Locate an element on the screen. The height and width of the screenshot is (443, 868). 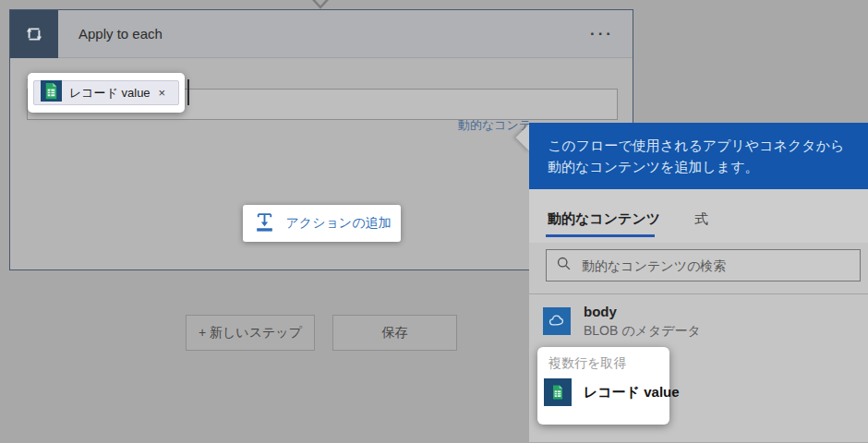
item-title: レコード value is located at coordinates (632, 393).